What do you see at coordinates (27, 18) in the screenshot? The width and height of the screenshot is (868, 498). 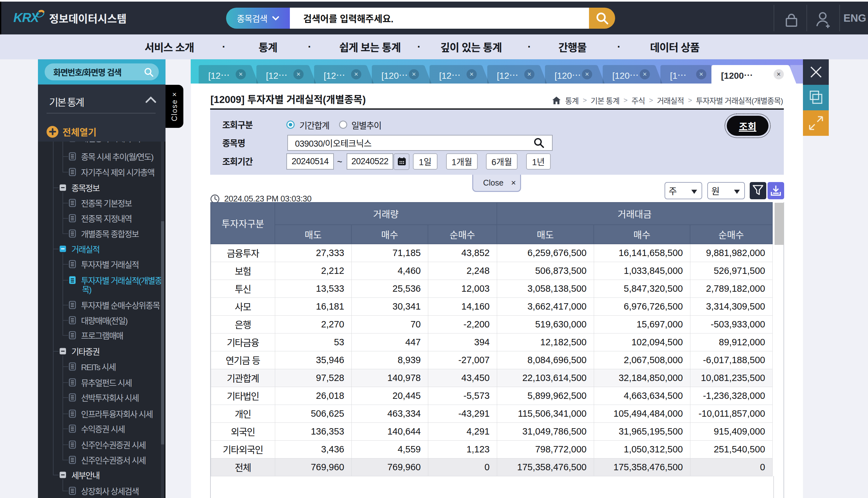 I see `svg-text: KRX` at bounding box center [27, 18].